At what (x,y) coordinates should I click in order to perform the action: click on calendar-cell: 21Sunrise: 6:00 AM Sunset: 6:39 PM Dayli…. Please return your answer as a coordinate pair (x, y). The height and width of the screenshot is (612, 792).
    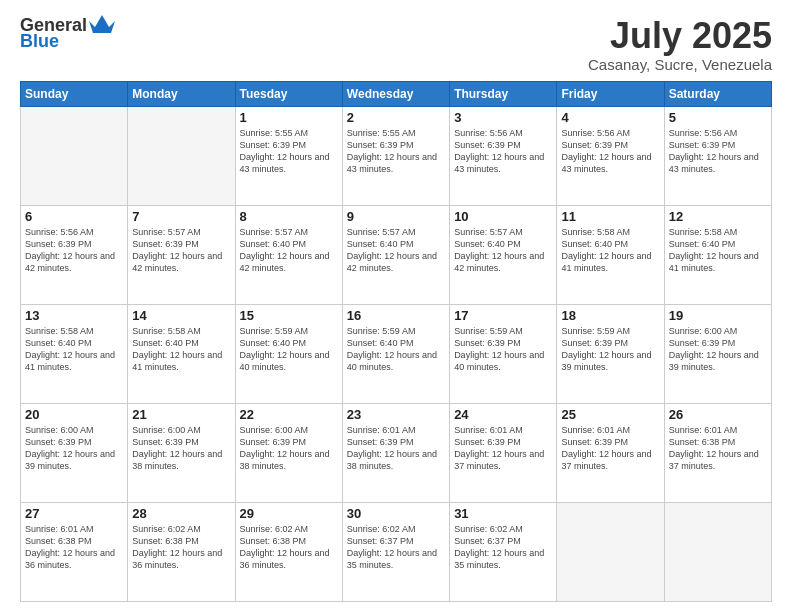
    Looking at the image, I should click on (182, 452).